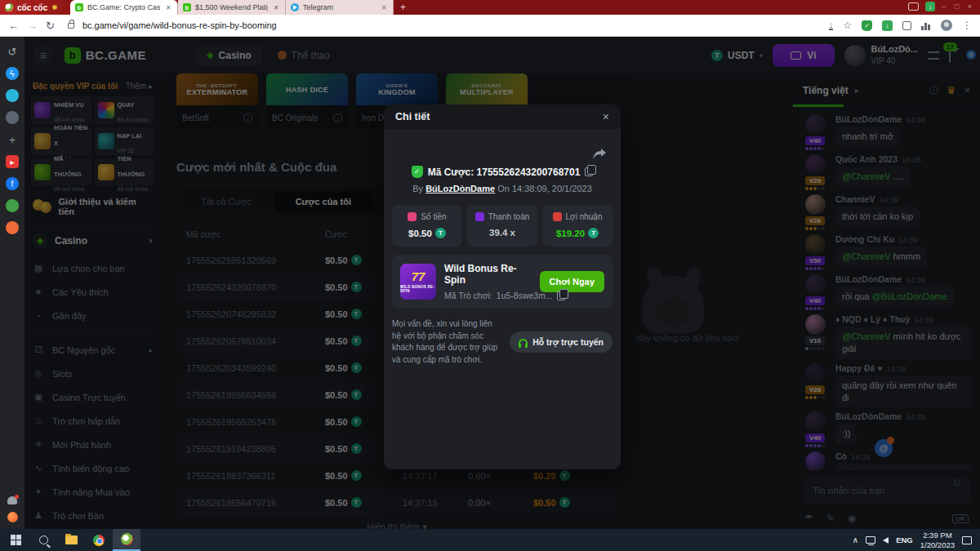  Describe the element at coordinates (12, 73) in the screenshot. I see `messenger-icon: ϟ` at that location.